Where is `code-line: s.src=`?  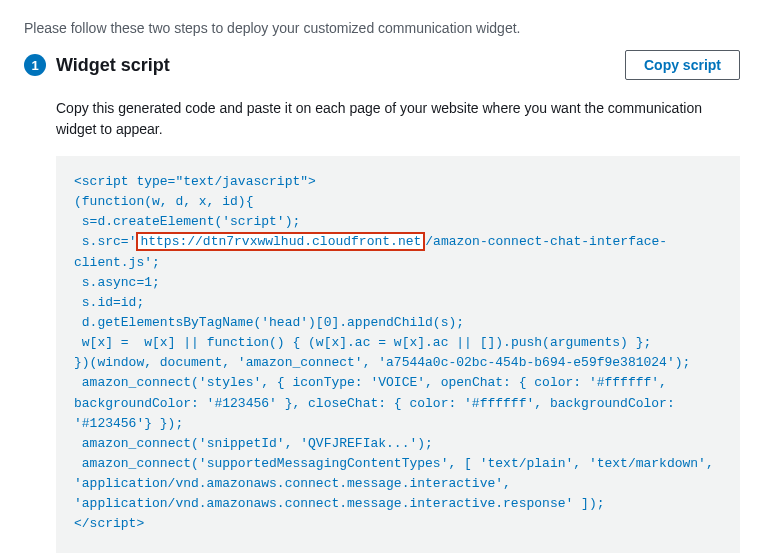 code-line: s.src= is located at coordinates (102, 242).